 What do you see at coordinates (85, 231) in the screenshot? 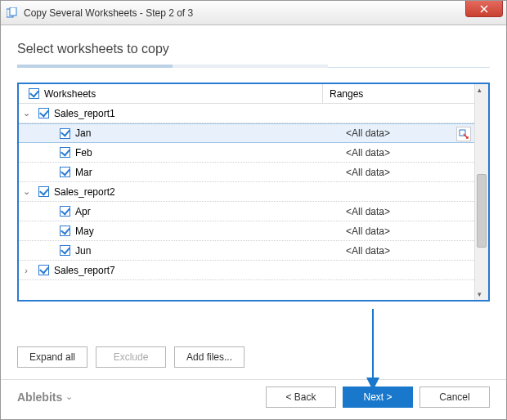
I see `sheet-label: May` at bounding box center [85, 231].